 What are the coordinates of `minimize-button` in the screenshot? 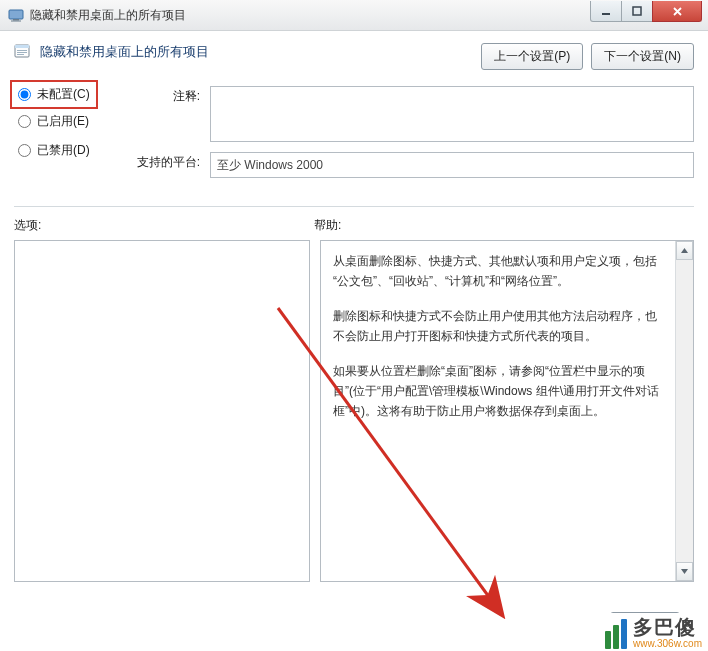 It's located at (606, 12).